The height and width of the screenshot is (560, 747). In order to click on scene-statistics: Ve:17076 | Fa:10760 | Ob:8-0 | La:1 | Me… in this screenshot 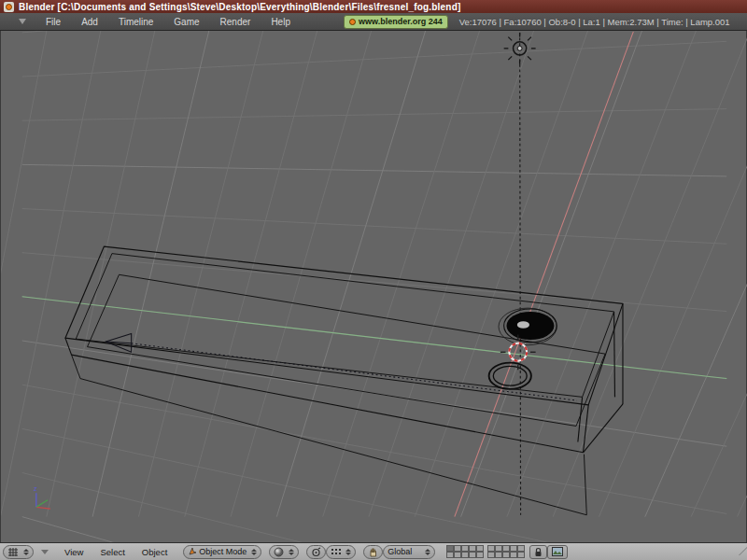, I will do `click(595, 22)`.